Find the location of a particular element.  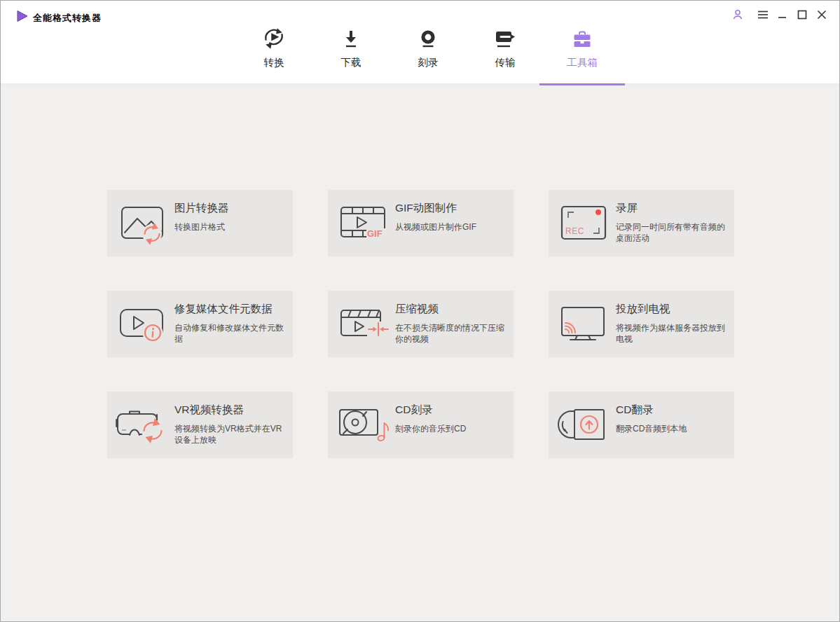

card-desc: 将视频作为媒体服务器投放到电视 is located at coordinates (671, 333).